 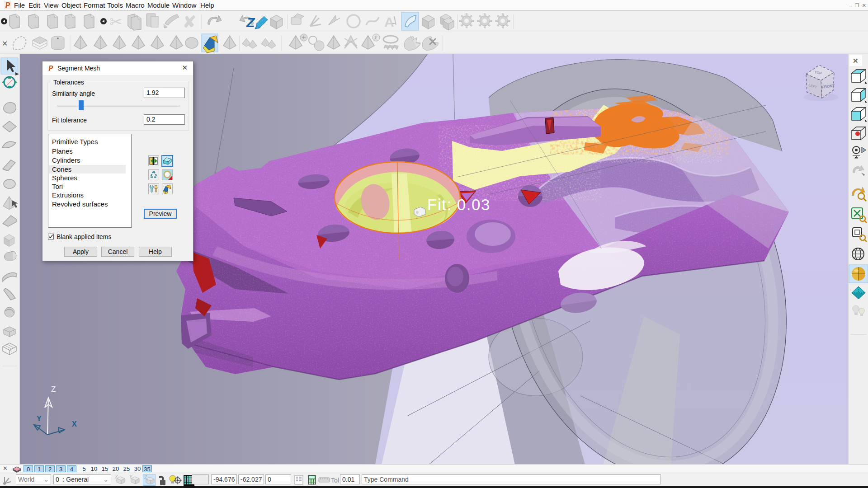 What do you see at coordinates (459, 204) in the screenshot?
I see `svg-text: Fit: 0.03` at bounding box center [459, 204].